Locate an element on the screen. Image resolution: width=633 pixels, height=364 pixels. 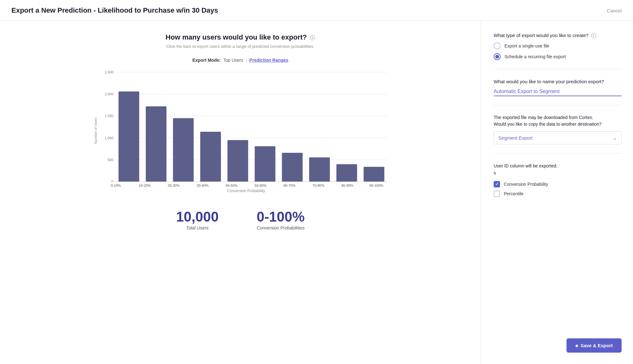
name-input-wrap is located at coordinates (558, 92).